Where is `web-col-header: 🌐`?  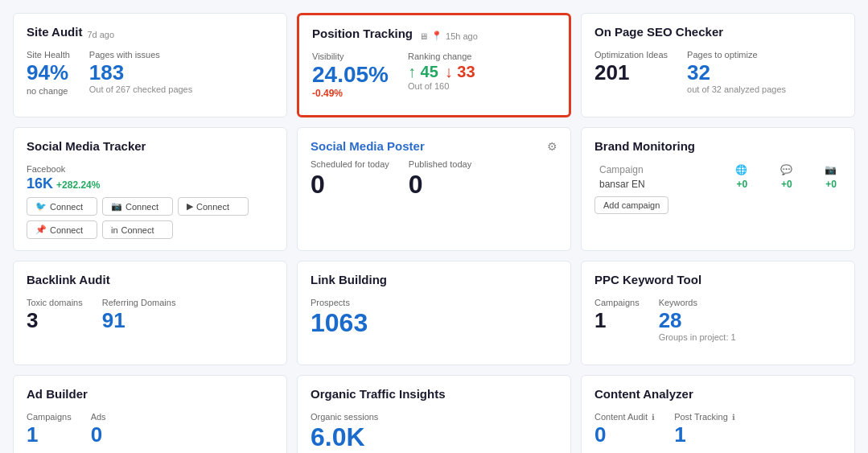
web-col-header: 🌐 is located at coordinates (730, 171).